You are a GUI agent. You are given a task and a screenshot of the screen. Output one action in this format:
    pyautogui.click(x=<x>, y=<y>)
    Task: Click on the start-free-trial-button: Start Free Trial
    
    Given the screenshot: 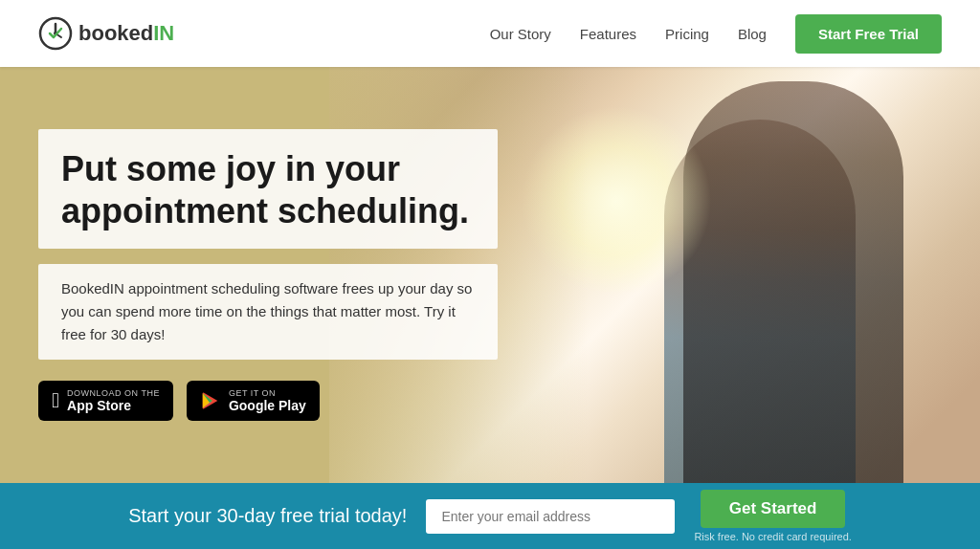 What is the action you would take?
    pyautogui.click(x=869, y=34)
    